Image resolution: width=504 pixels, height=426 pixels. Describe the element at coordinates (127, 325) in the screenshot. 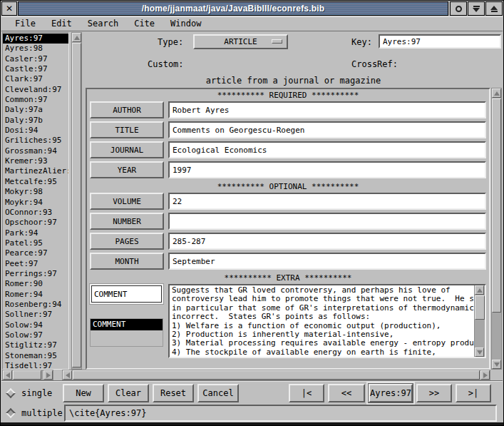

I see `extra-field-option: COMMENT` at that location.